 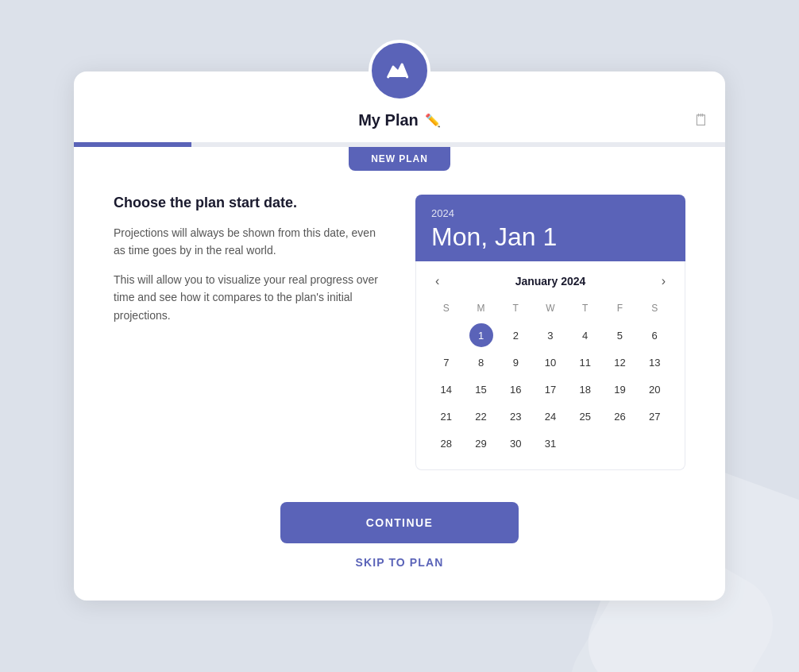 I want to click on calendar-day: 20, so click(x=654, y=389).